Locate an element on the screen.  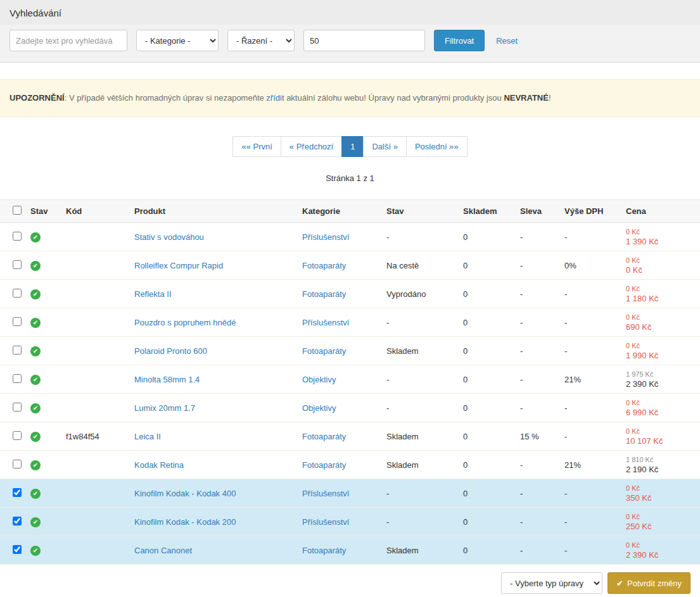
price-cell: 1 810 Kč2 190 Kč is located at coordinates (660, 465).